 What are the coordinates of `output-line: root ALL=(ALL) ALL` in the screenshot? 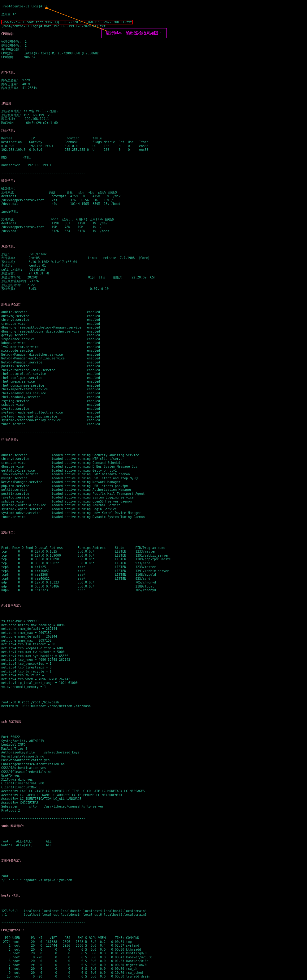 It's located at (87, 842).